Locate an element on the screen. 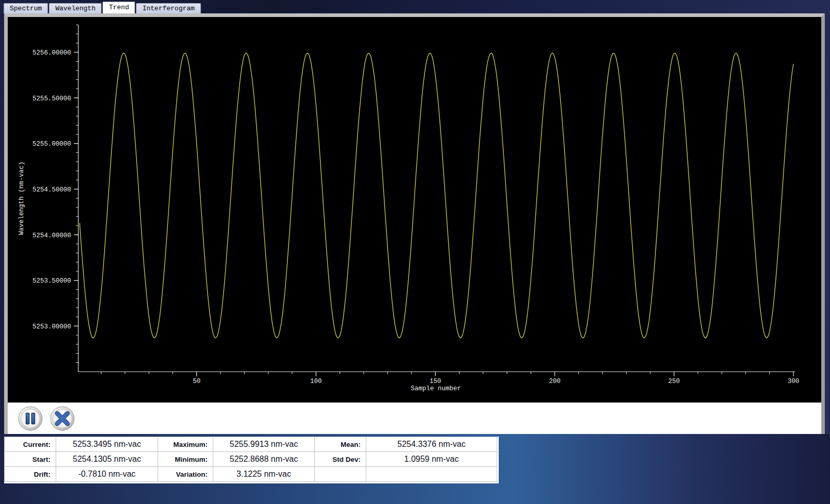 Image resolution: width=830 pixels, height=504 pixels. svg-text: 5256.00000 is located at coordinates (52, 53).